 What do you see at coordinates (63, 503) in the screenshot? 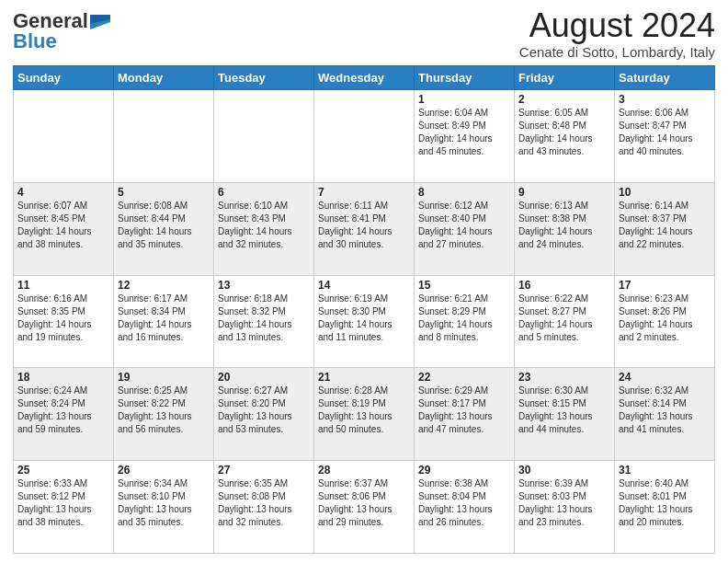
I see `day-info: Sunrise: 6:33 AM Sunset: 8:12 PM Dayligh…` at bounding box center [63, 503].